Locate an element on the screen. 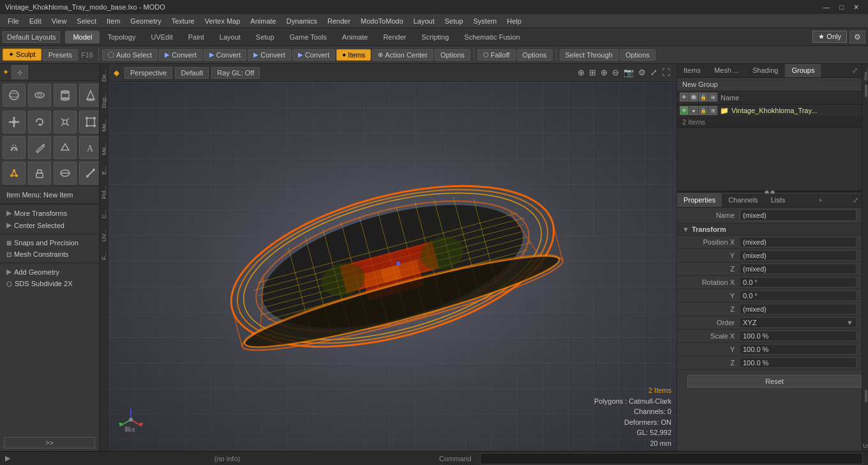 The image size is (868, 465). col-extra-icon: ⊞ is located at coordinates (713, 97).